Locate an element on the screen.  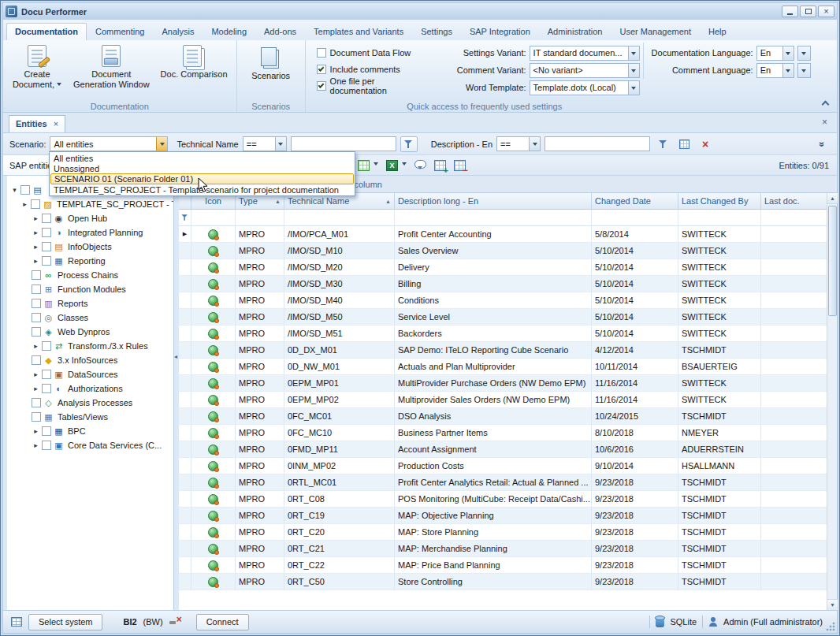
close-document-icon: × is located at coordinates (824, 125).